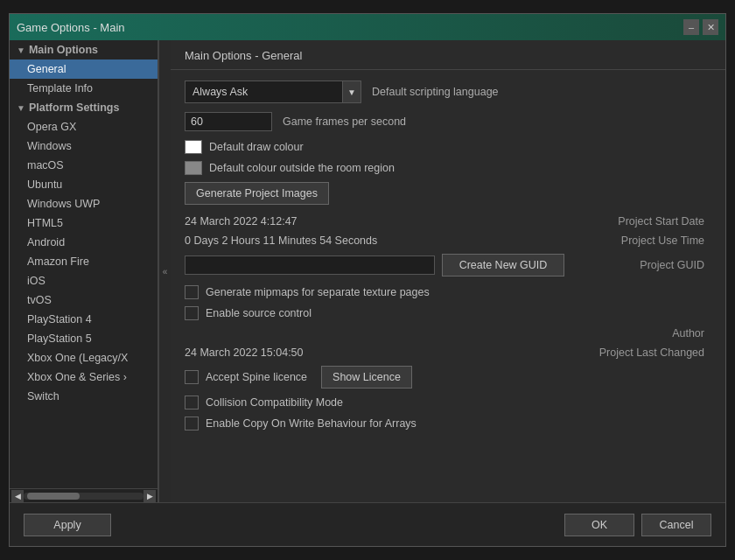 The width and height of the screenshot is (735, 560). I want to click on sidebar-item-label: Platform Settings, so click(74, 108).